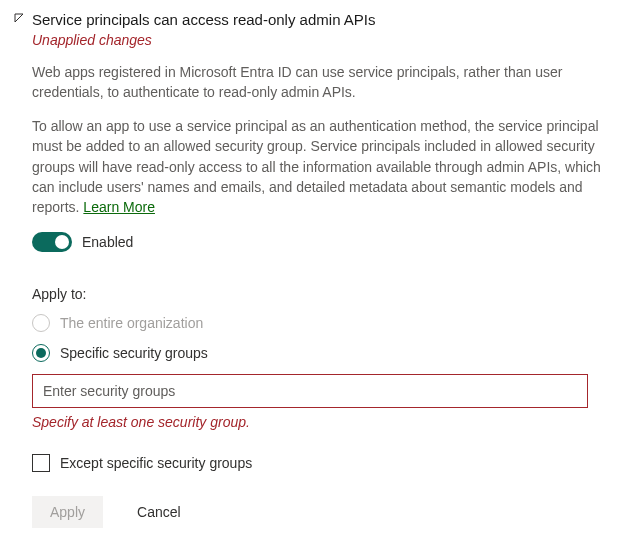 Image resolution: width=625 pixels, height=538 pixels. Describe the element at coordinates (320, 242) in the screenshot. I see `enabled-toggle-row: Enabled` at that location.